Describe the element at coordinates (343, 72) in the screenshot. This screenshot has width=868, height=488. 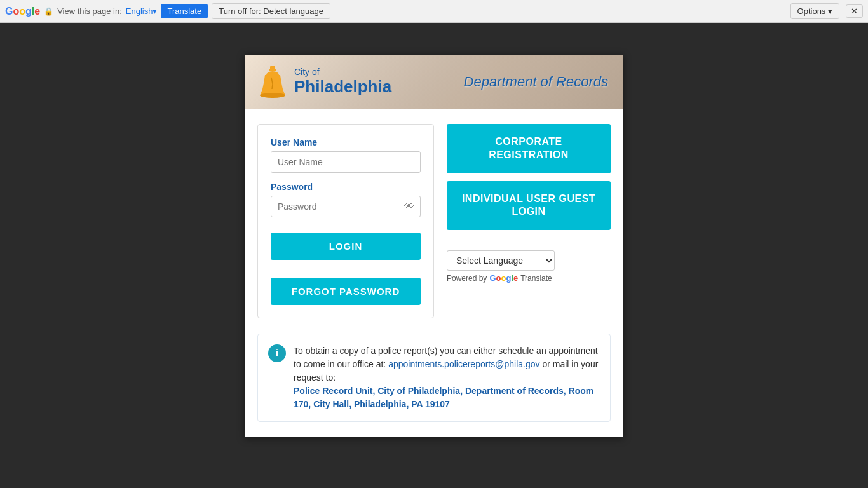
I see `city-of-label: City of` at that location.